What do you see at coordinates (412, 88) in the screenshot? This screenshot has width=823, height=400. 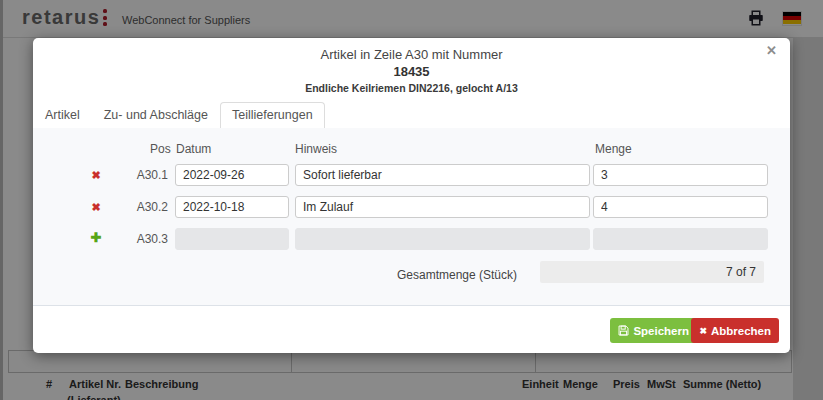 I see `dialog-subtitle: Endliche Keilriemen DIN2216, gelocht A/1…` at bounding box center [412, 88].